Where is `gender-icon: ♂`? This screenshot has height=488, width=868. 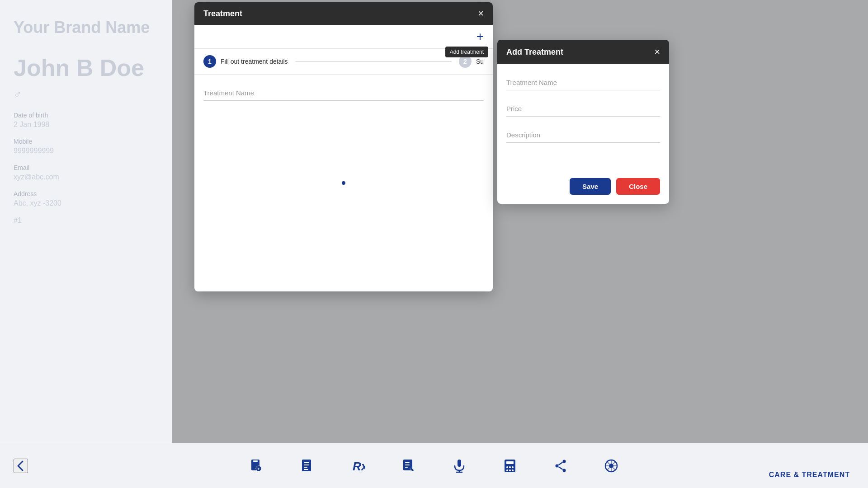
gender-icon: ♂ is located at coordinates (86, 94).